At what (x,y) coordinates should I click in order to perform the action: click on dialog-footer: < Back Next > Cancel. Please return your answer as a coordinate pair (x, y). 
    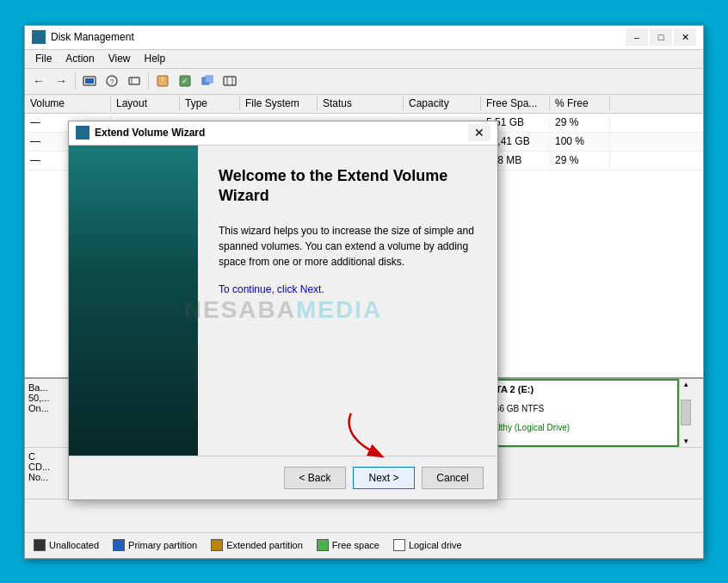
    Looking at the image, I should click on (283, 477).